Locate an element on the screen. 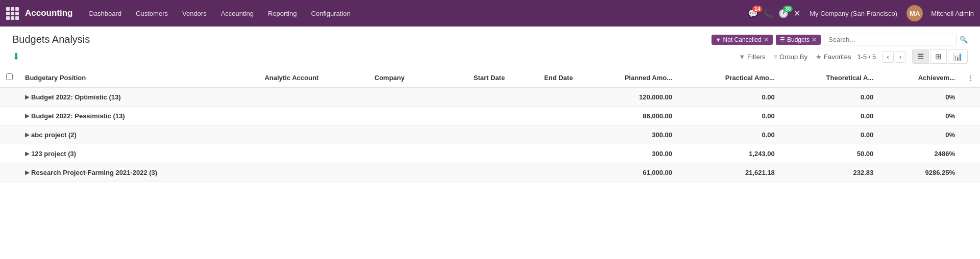 The height and width of the screenshot is (259, 980). company-name: My Company (San Francisco) is located at coordinates (853, 13).